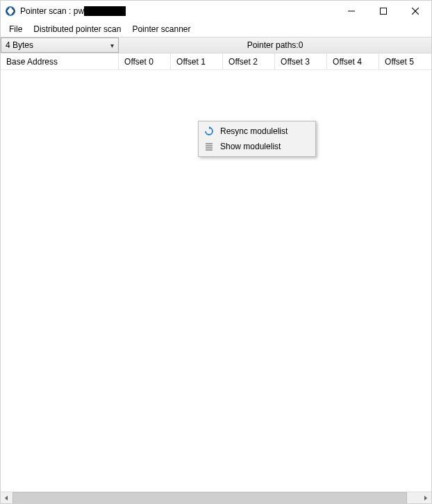  What do you see at coordinates (425, 498) in the screenshot?
I see `scroll-right-button` at bounding box center [425, 498].